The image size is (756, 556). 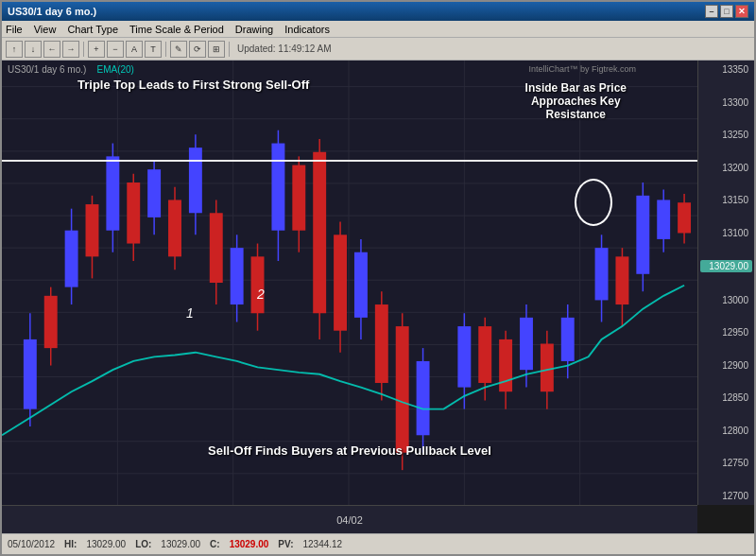 I want to click on menu-bar: File View Chart Type Time Scale & Period…, so click(x=378, y=29).